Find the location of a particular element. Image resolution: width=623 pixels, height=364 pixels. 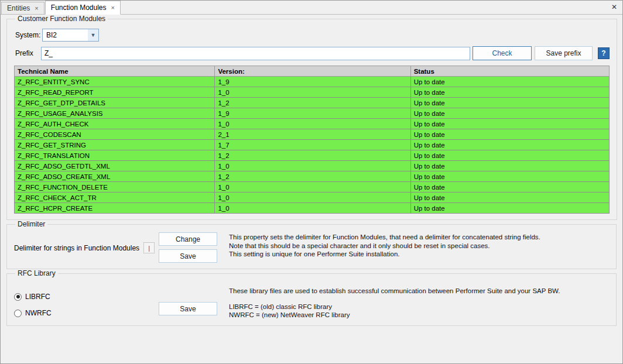

delimiter-group-title: Delimiter is located at coordinates (32, 224).